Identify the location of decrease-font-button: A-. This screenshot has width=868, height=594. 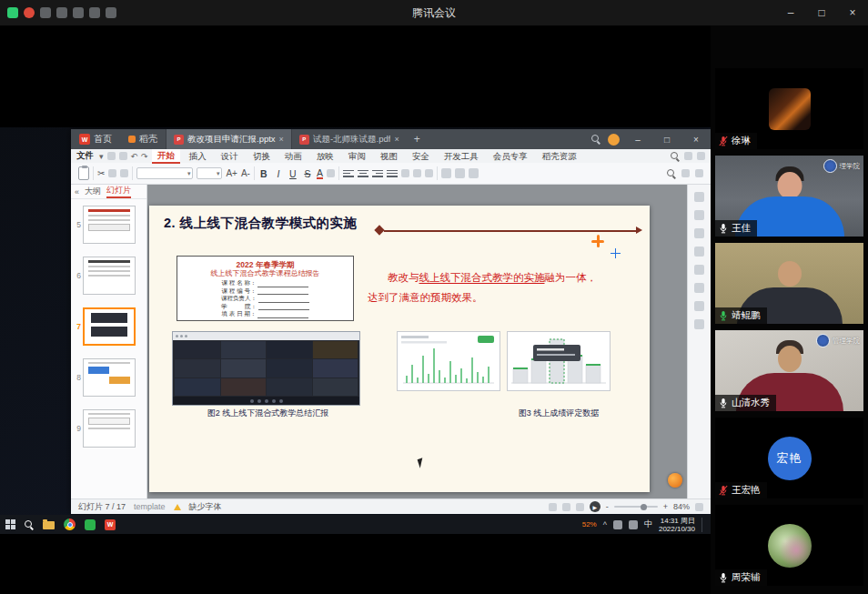
(246, 173).